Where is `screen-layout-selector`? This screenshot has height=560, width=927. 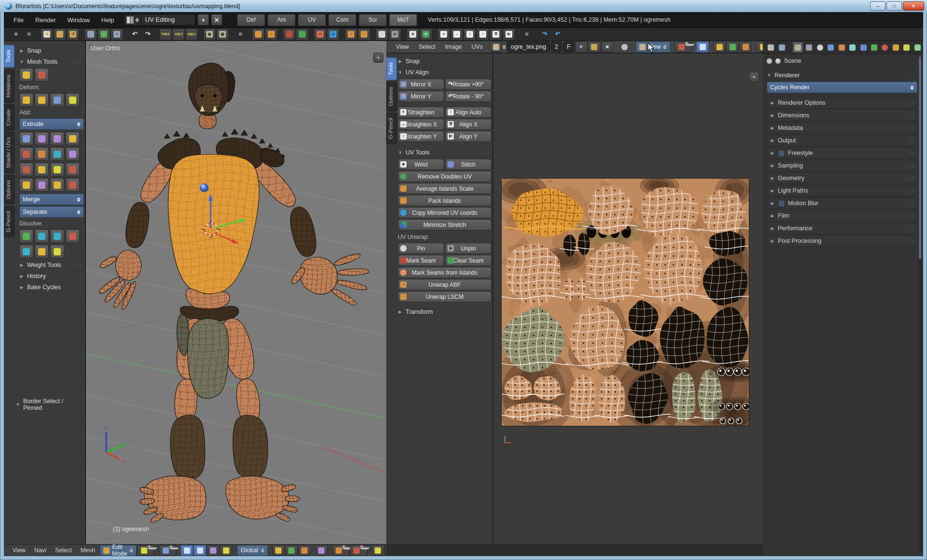 screen-layout-selector is located at coordinates (133, 20).